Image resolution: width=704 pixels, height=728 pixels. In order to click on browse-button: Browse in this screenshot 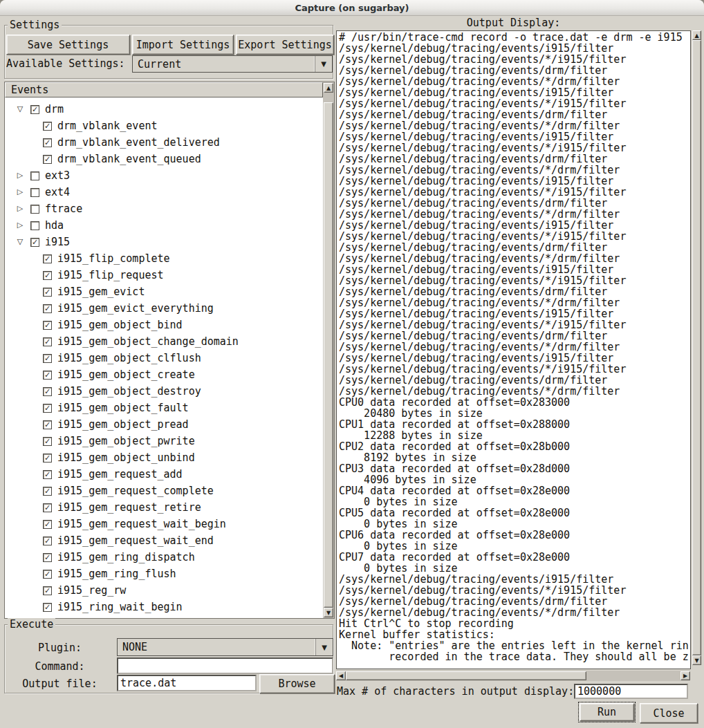, I will do `click(297, 684)`.